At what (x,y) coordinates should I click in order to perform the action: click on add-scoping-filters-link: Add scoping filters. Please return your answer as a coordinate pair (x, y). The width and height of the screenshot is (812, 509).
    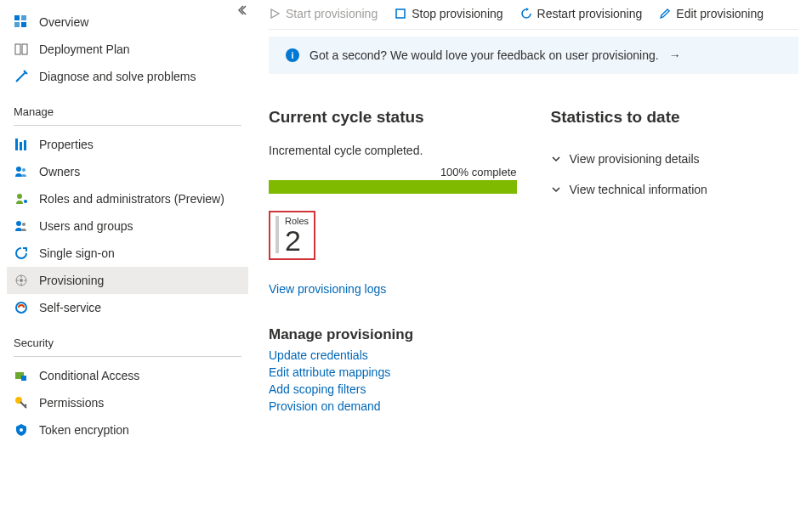
    Looking at the image, I should click on (393, 389).